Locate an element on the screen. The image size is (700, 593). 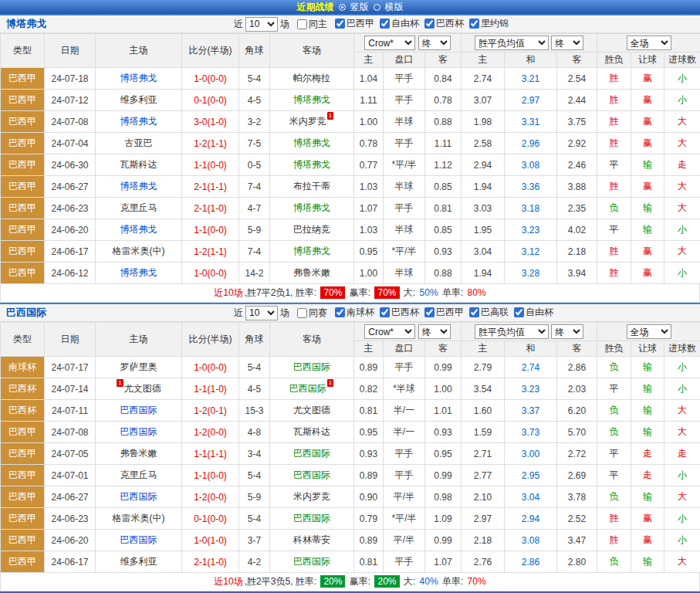
layout-vertical-radio is located at coordinates (343, 8).